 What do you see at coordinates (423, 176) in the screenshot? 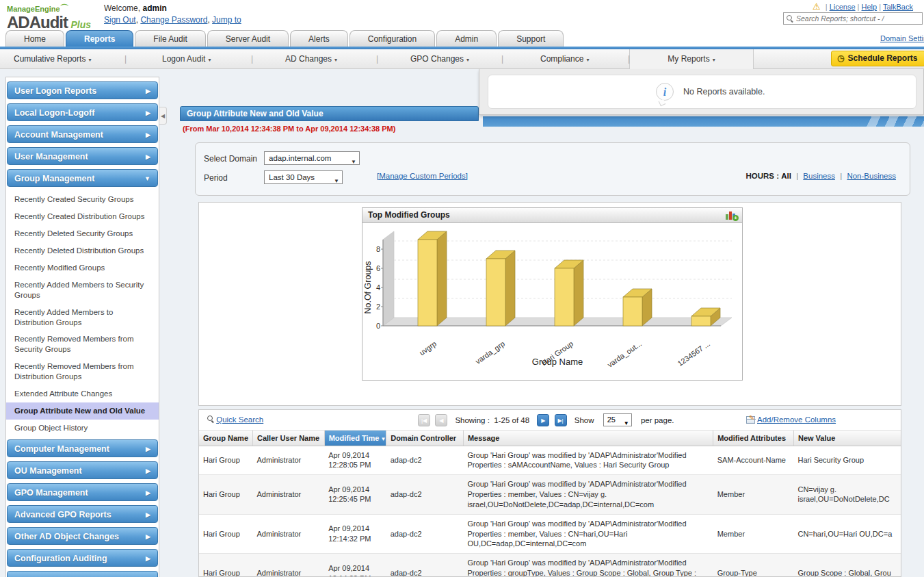
I see `manage-custom-periods-link: [Manage Custom Periods]` at bounding box center [423, 176].